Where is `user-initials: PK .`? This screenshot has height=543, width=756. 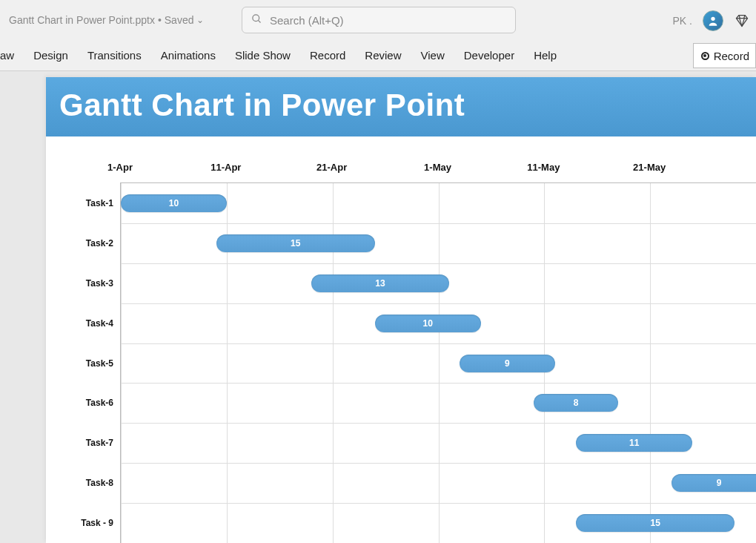 user-initials: PK . is located at coordinates (683, 21).